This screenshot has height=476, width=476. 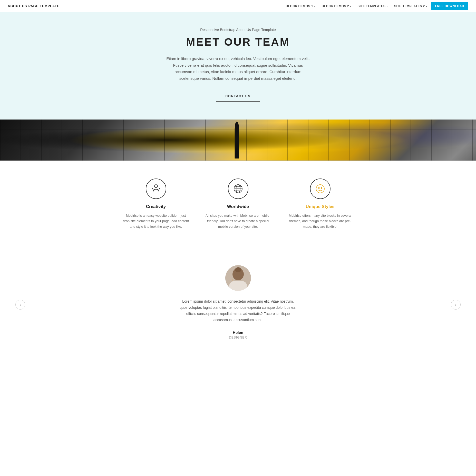 What do you see at coordinates (238, 96) in the screenshot?
I see `contact-us-button: CONTACT US` at bounding box center [238, 96].